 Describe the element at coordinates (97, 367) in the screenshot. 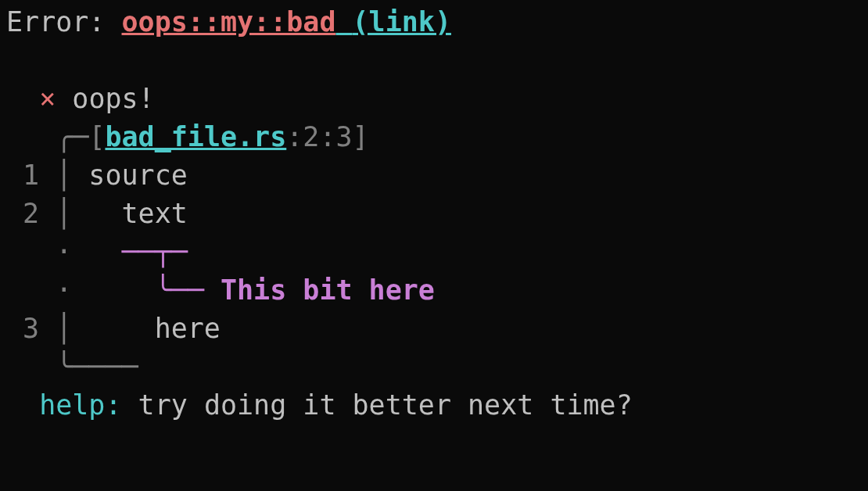

I see `box-bottom-corner-icon: ╰────` at that location.